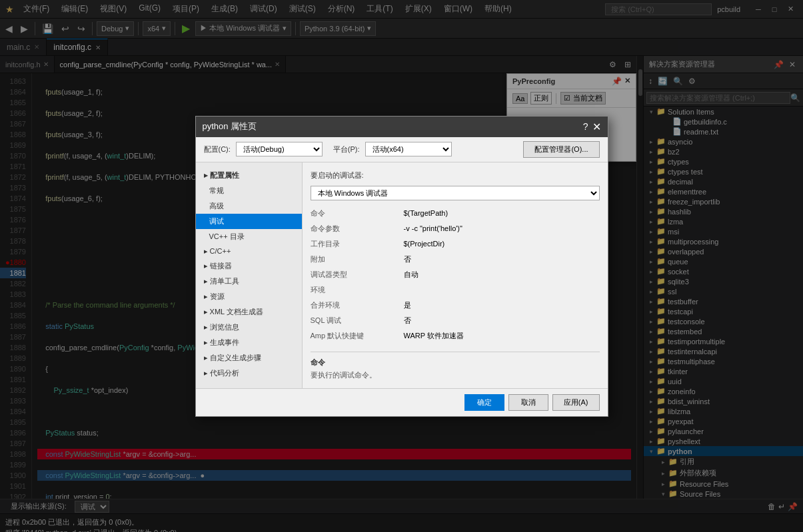 The image size is (803, 532). I want to click on prop-label-args: 命令参数, so click(357, 229).